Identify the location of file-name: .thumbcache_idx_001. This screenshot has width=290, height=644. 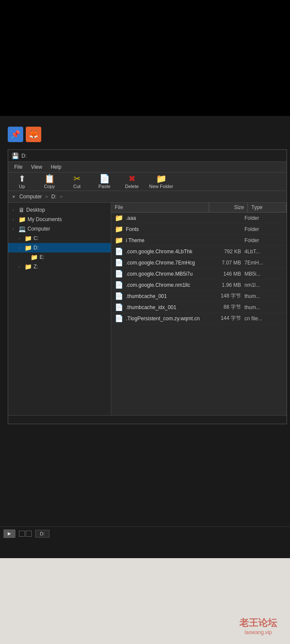
(166, 307).